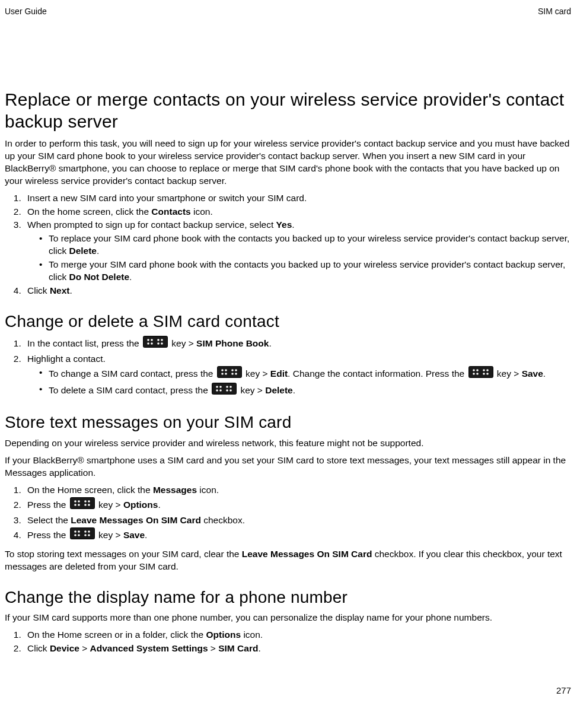 The width and height of the screenshot is (577, 728). I want to click on header-left: User Guide, so click(26, 12).